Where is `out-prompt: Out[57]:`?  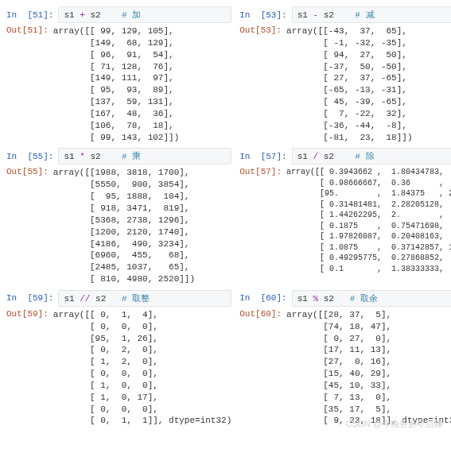 out-prompt: Out[57]: is located at coordinates (262, 172).